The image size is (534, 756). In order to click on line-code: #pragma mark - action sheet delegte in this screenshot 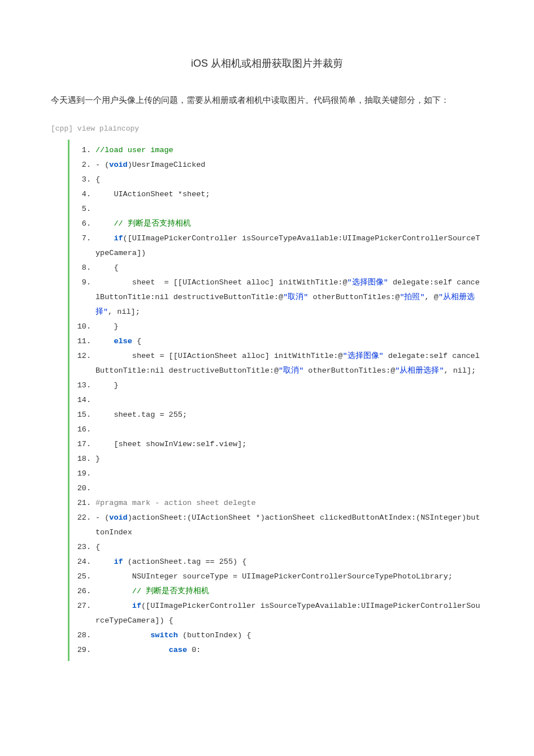, I will do `click(288, 503)`.